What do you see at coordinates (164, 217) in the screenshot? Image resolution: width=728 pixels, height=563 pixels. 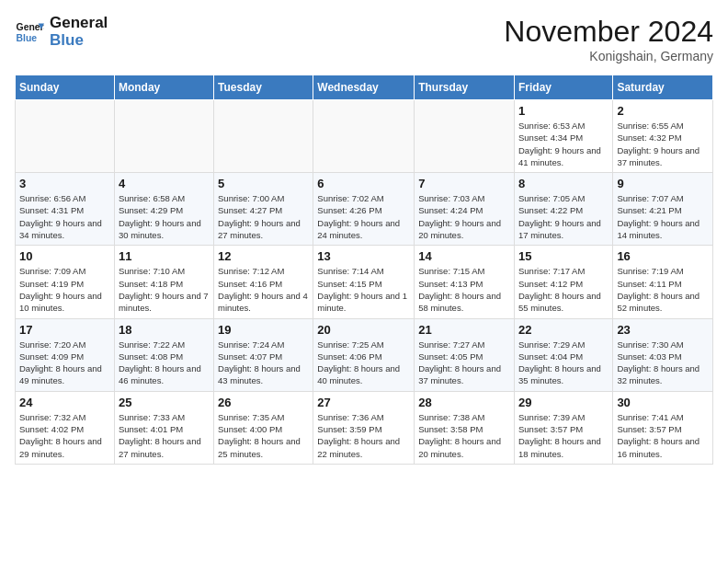 I see `day-info: Sunrise: 6:58 AMSunset: 4:29 PMDaylight:…` at bounding box center [164, 217].